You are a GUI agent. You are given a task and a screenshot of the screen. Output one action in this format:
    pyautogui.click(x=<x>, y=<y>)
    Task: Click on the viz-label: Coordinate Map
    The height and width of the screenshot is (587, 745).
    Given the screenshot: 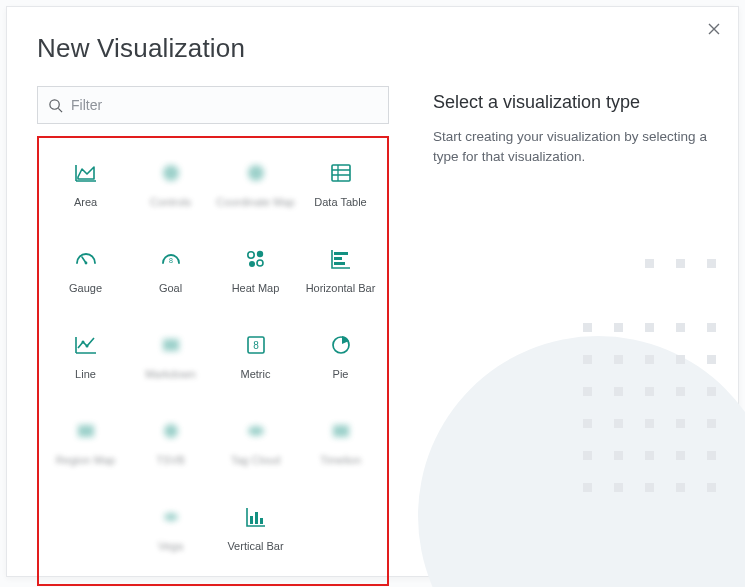 What is the action you would take?
    pyautogui.click(x=255, y=202)
    